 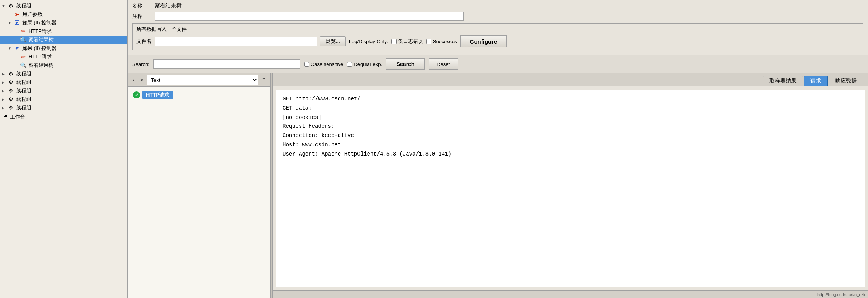 I want to click on search-label: Search:, so click(x=141, y=64).